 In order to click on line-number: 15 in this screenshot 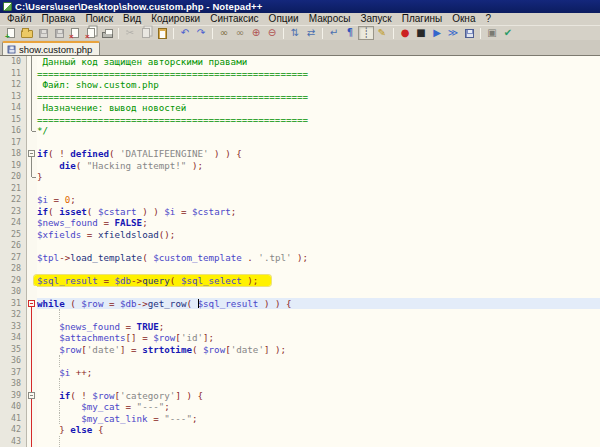, I will do `click(14, 120)`.